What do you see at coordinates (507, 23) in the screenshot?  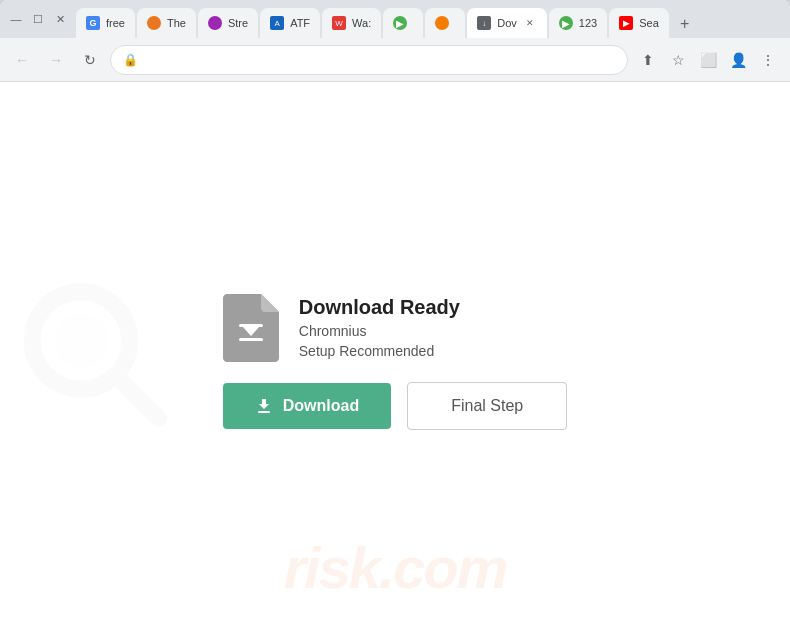 I see `tab-label-8: Dov` at bounding box center [507, 23].